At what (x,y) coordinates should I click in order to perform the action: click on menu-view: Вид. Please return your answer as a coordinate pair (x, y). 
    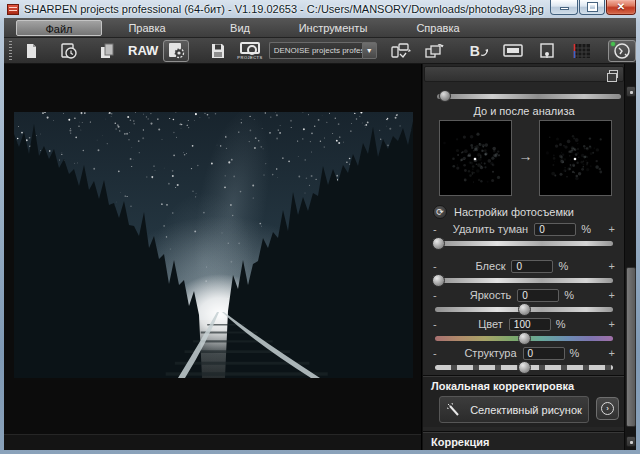
    Looking at the image, I should click on (240, 28).